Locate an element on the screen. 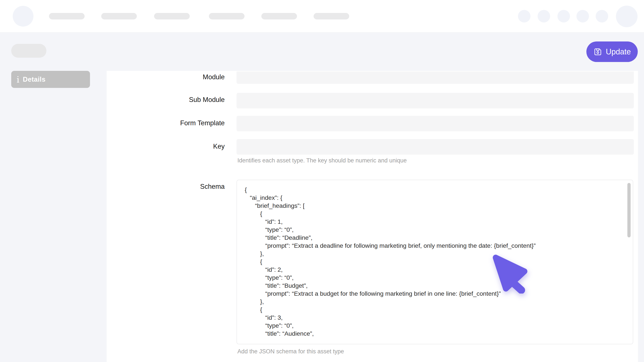  sub-module-label: Sub Module is located at coordinates (177, 100).